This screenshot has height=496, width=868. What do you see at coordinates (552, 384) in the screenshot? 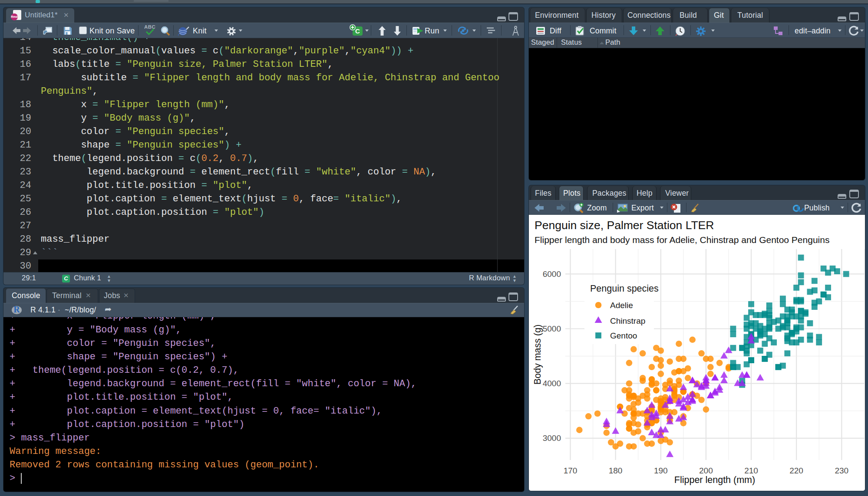
I see `svg-text: 4000` at bounding box center [552, 384].